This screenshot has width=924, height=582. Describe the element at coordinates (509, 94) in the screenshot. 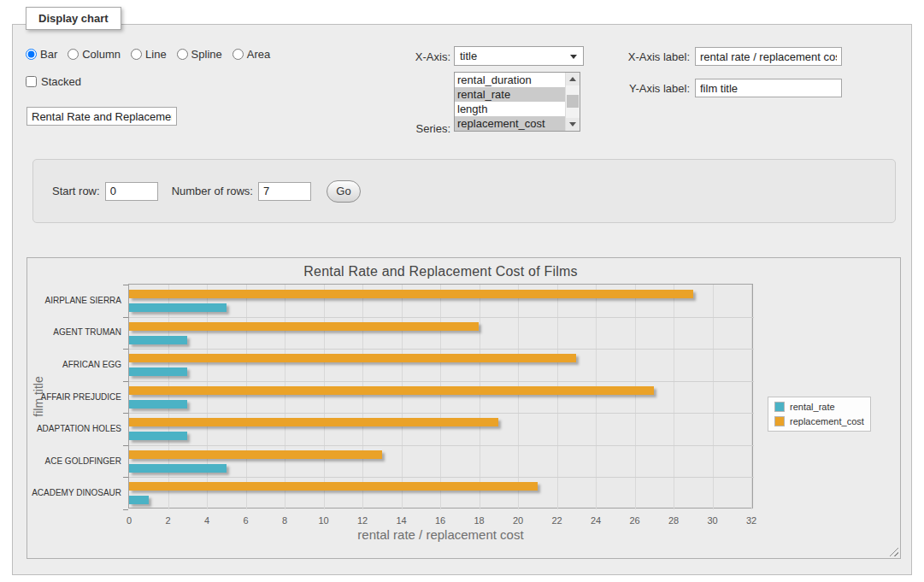

I see `series-option-rental_rate: rental_rate` at that location.